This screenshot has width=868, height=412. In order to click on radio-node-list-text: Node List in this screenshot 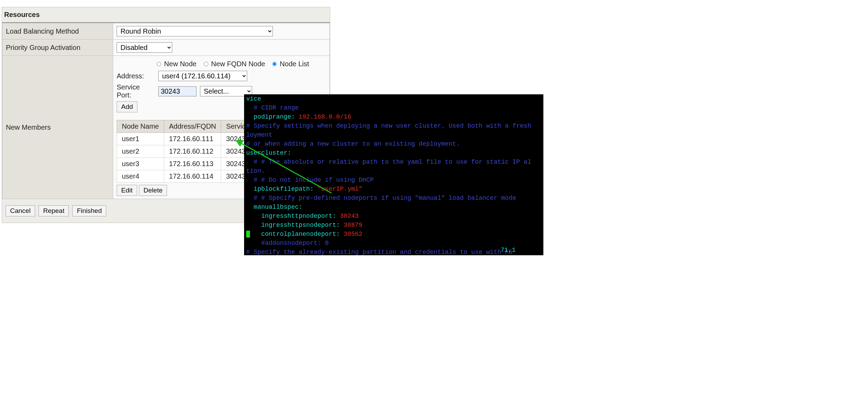, I will do `click(294, 64)`.